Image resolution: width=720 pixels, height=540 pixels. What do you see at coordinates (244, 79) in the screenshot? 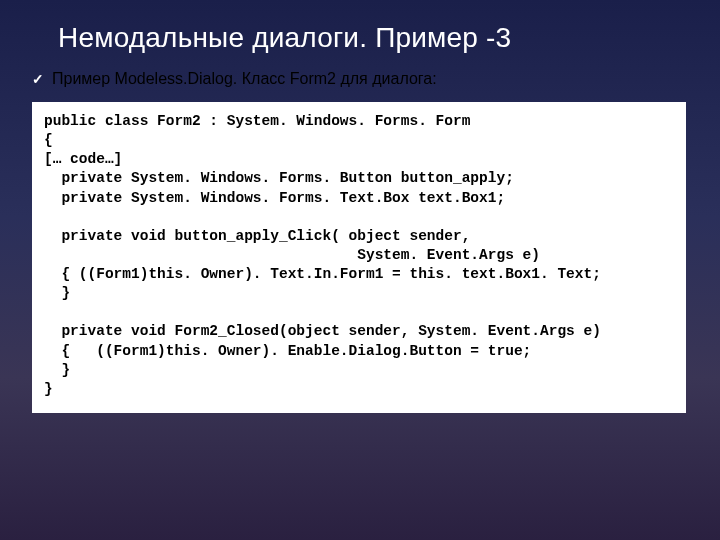
I see `bullet-text: Пример Modeless.Dialog. Класс Form2 для …` at bounding box center [244, 79].